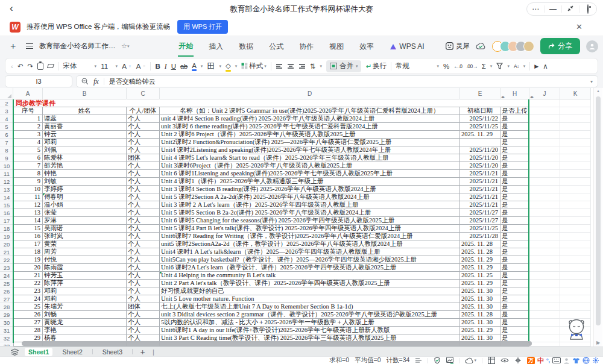 The image size is (603, 364). What do you see at coordinates (203, 27) in the screenshot?
I see `open-in-wps-button: 用 WPS 打开` at bounding box center [203, 27].